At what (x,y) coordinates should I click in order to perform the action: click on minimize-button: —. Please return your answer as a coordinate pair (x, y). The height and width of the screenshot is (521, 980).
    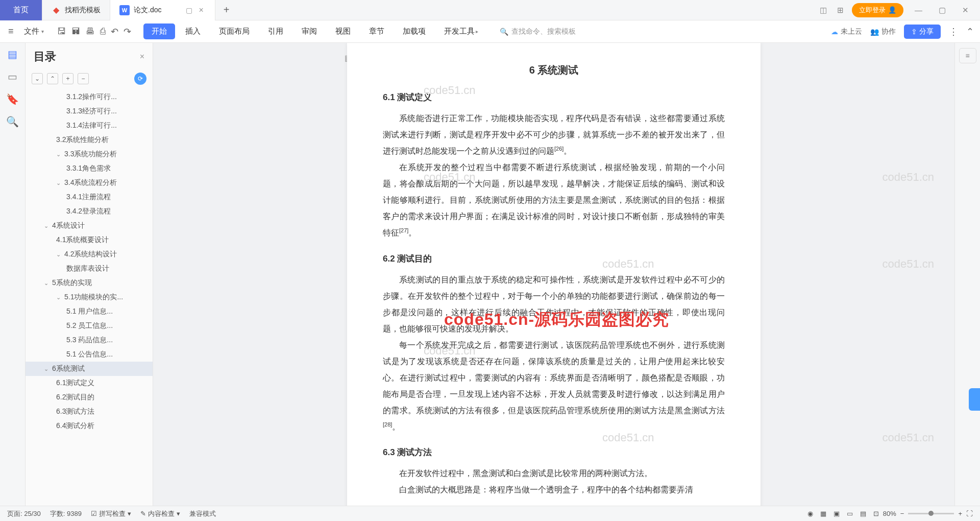
    Looking at the image, I should click on (919, 10).